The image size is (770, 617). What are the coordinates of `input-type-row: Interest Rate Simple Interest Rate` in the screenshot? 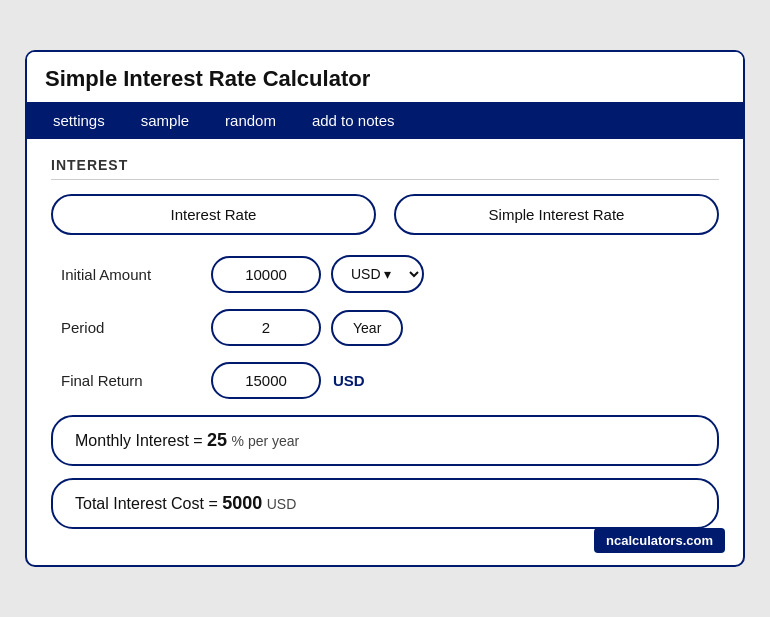 It's located at (385, 214).